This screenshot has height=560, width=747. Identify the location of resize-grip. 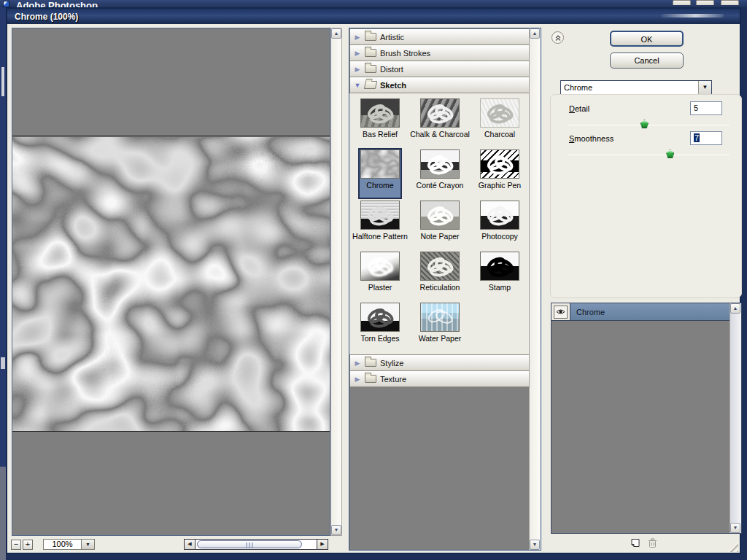
(733, 547).